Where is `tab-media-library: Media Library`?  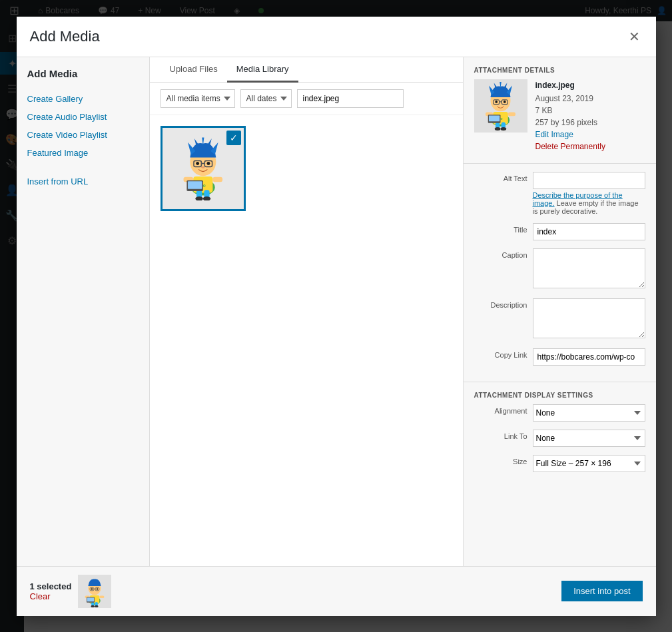 tab-media-library: Media Library is located at coordinates (262, 70).